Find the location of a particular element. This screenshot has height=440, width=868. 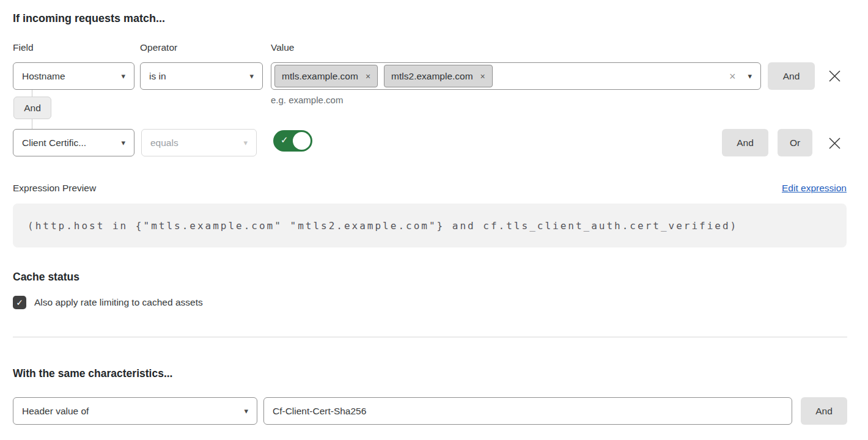

field-select-row1-value: Hostname is located at coordinates (44, 76).